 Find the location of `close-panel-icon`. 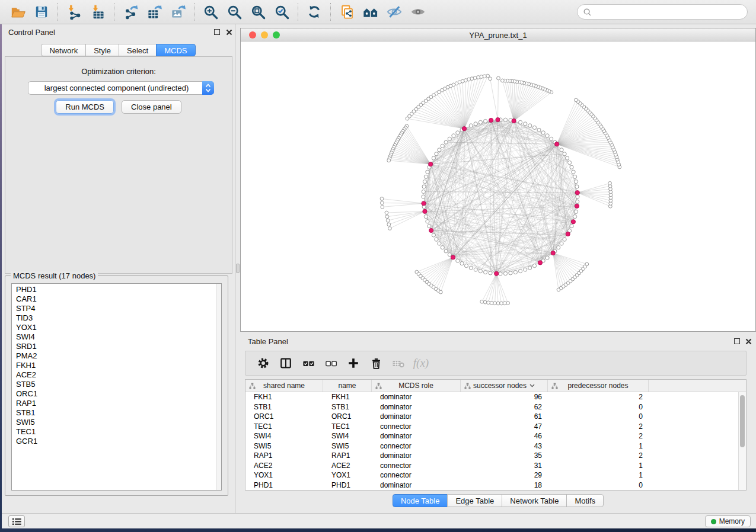

close-panel-icon is located at coordinates (748, 341).